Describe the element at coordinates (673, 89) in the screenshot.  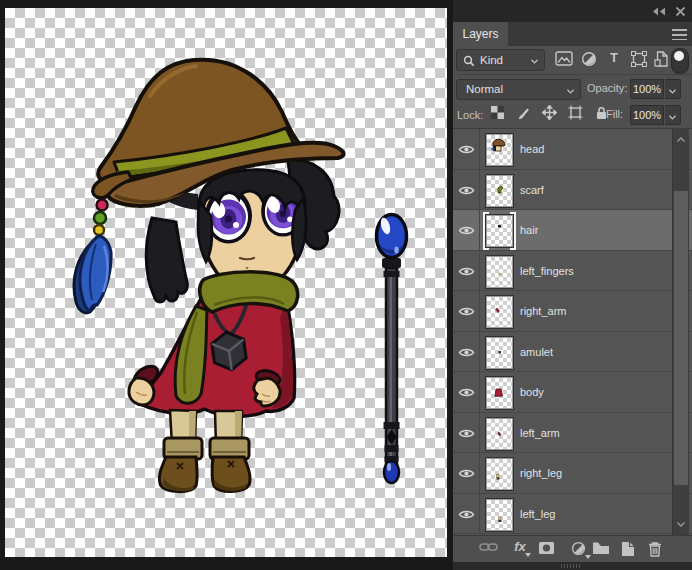
I see `opacity-dropdown-button` at that location.